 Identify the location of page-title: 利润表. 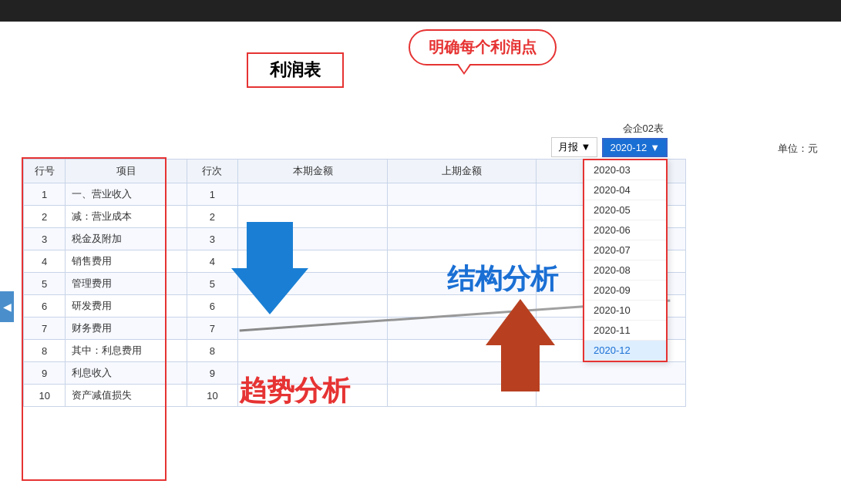
(295, 70).